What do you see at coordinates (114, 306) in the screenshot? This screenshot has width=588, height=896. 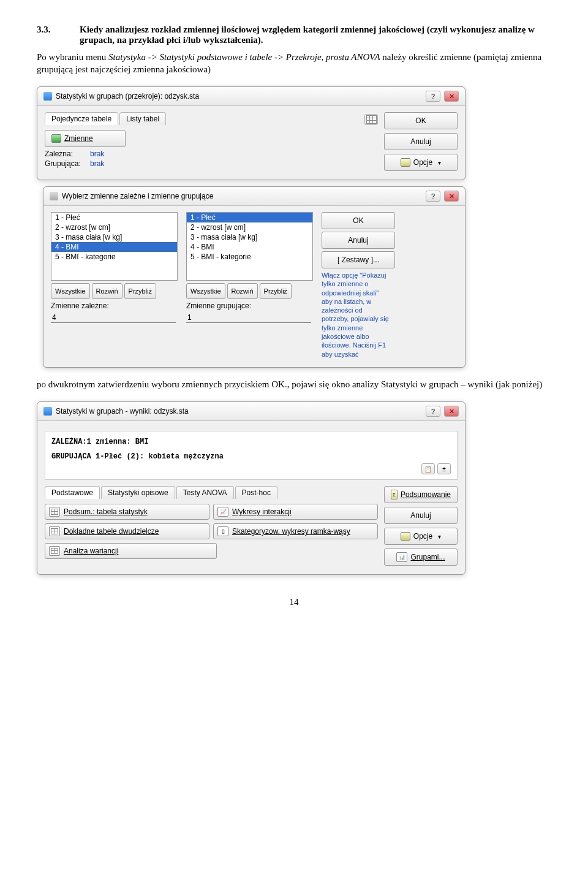 I see `dep-list-label: Zmienne zależne:` at bounding box center [114, 306].